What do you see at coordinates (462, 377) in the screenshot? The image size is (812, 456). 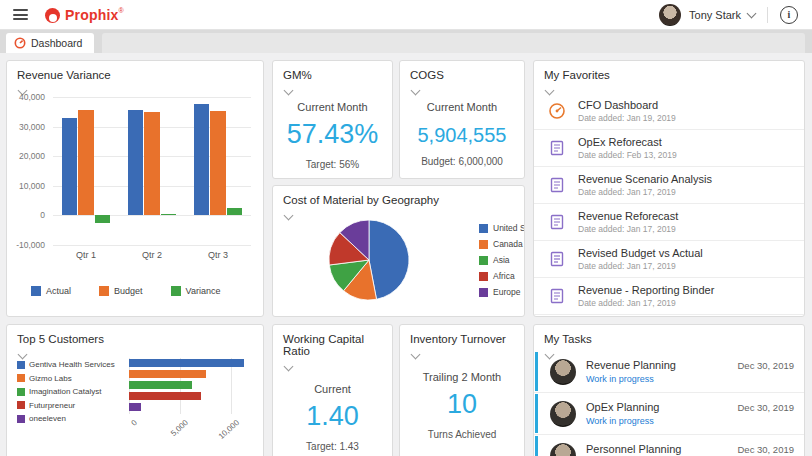 I see `kpi-subtitle: Trailing 2 Month` at bounding box center [462, 377].